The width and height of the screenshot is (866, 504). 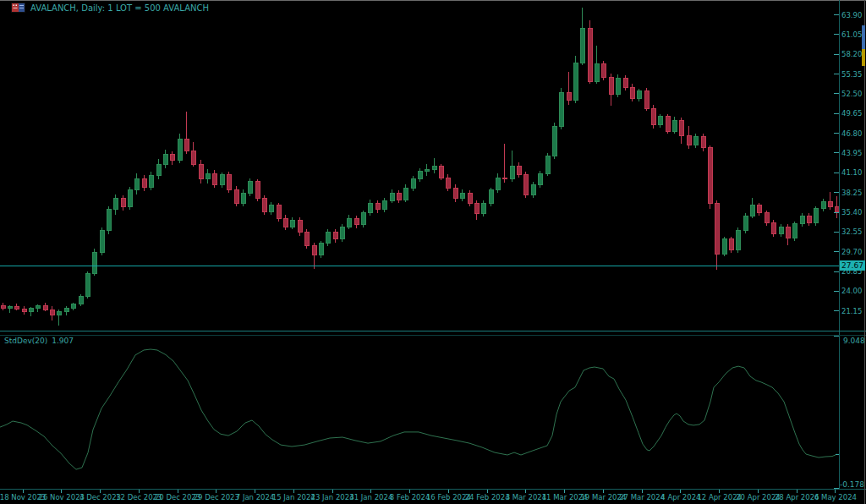 What do you see at coordinates (19, 8) in the screenshot?
I see `chart-window-icon` at bounding box center [19, 8].